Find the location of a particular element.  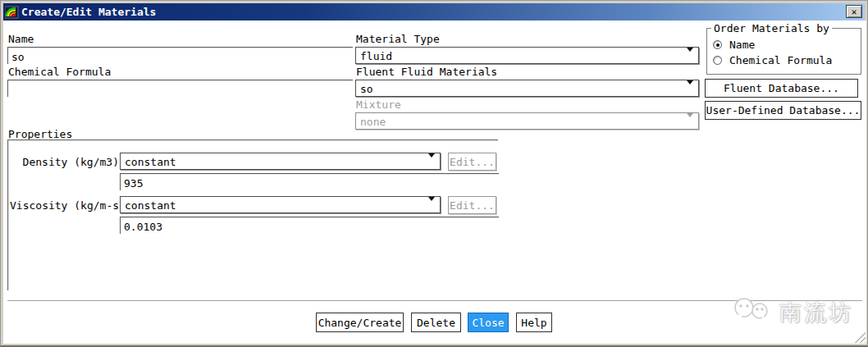

footer-separator is located at coordinates (435, 301).